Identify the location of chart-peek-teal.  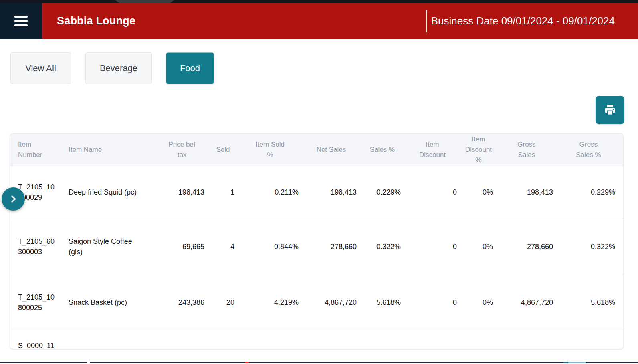
(575, 362).